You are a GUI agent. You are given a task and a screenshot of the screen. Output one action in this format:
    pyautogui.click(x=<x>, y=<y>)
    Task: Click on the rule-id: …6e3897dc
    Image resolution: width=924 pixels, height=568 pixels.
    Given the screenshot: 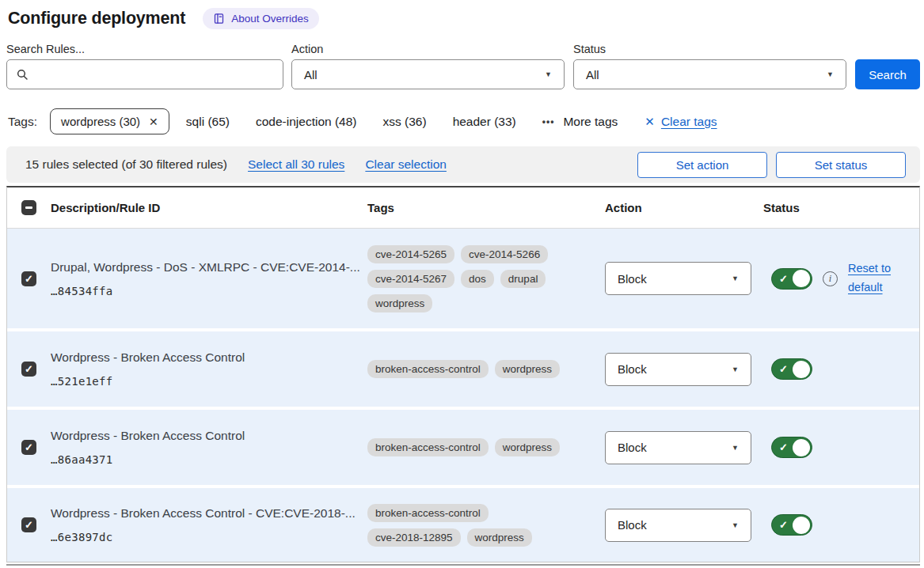 What is the action you would take?
    pyautogui.click(x=209, y=537)
    